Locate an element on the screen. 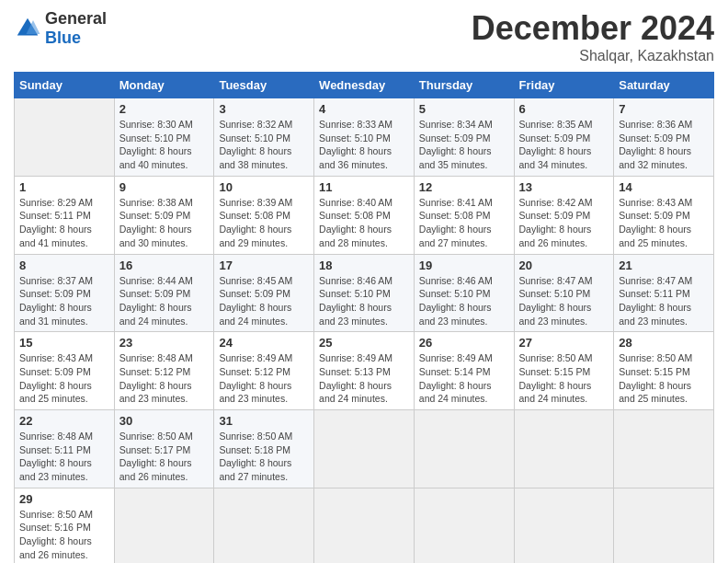 The width and height of the screenshot is (728, 563). calendar-cell: 21Sunrise: 8:47 AMSunset: 5:11 PMDayligh… is located at coordinates (664, 293).